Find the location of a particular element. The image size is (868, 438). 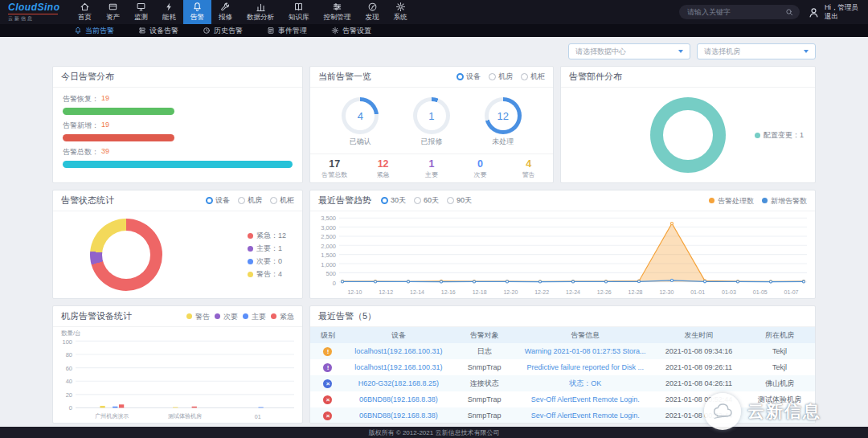

search-input is located at coordinates (735, 12).